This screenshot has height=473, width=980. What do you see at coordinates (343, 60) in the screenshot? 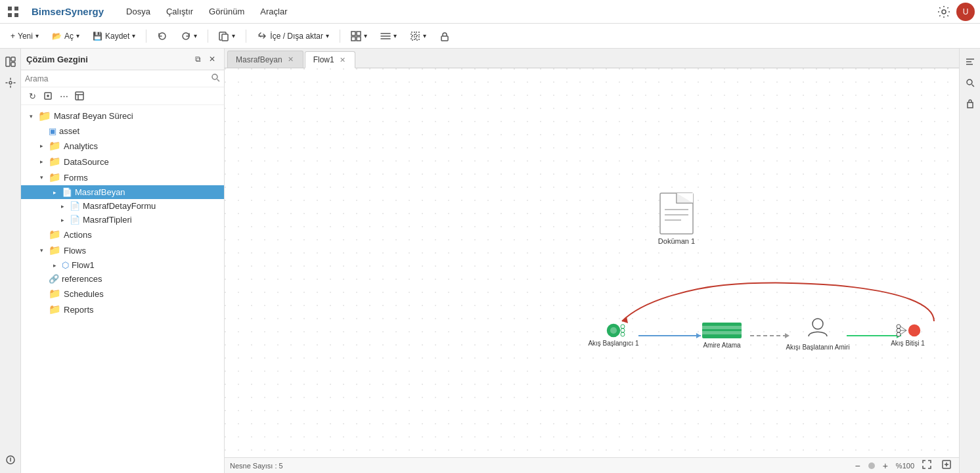
I see `tab-flow1-close: ✕` at bounding box center [343, 60].